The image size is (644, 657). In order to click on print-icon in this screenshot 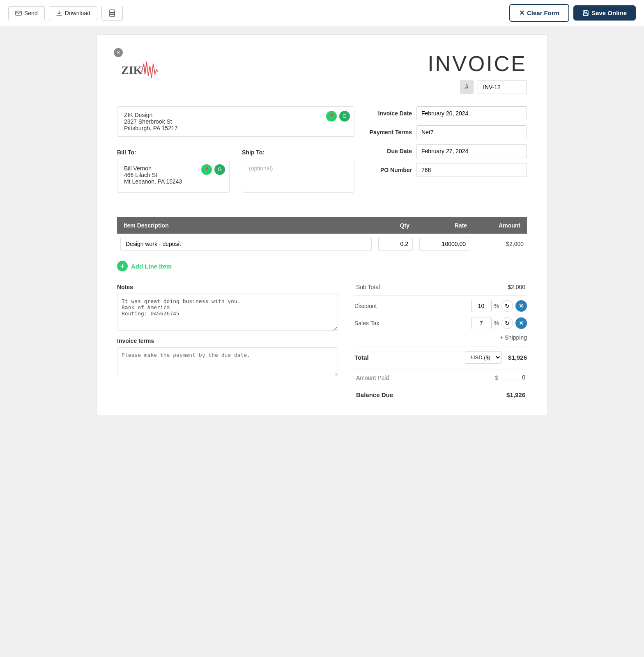, I will do `click(112, 13)`.